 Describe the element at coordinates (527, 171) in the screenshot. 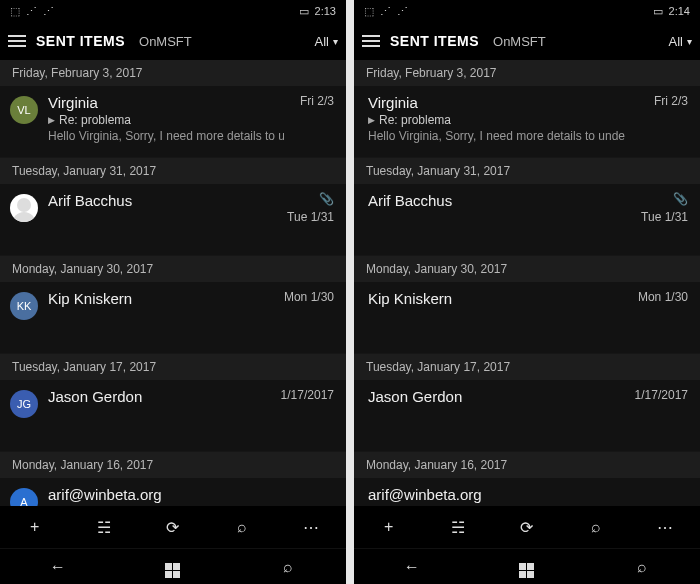

I see `date-separator: Tuesday, January 31, 2017` at that location.